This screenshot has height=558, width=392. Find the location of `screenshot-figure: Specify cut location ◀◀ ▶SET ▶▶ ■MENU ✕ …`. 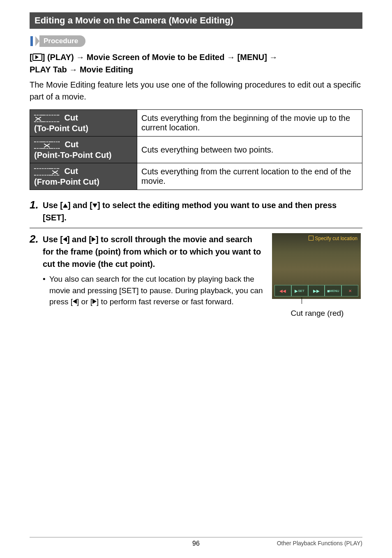

screenshot-figure: Specify cut location ◀◀ ▶SET ▶▶ ■MENU ✕ … is located at coordinates (317, 276).